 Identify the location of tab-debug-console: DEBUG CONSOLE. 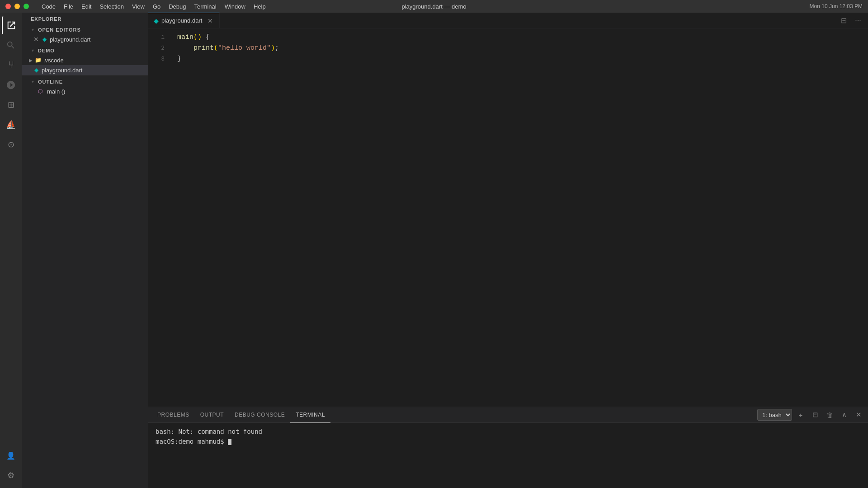
(259, 415).